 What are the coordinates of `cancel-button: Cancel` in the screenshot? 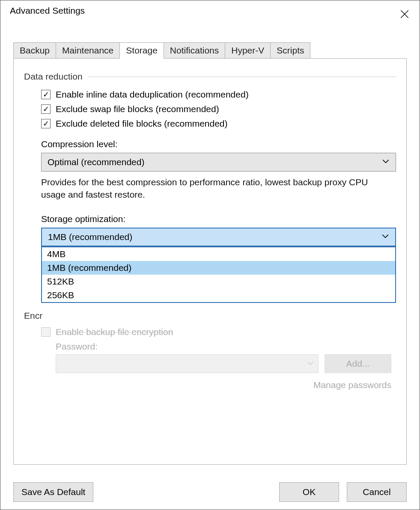 It's located at (377, 492).